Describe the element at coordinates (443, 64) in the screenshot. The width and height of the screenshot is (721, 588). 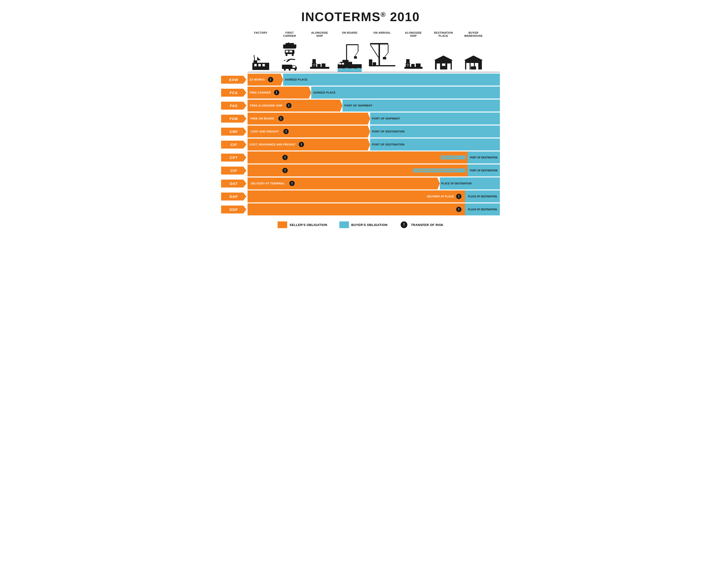
I see `dest-place-icon-cell` at that location.